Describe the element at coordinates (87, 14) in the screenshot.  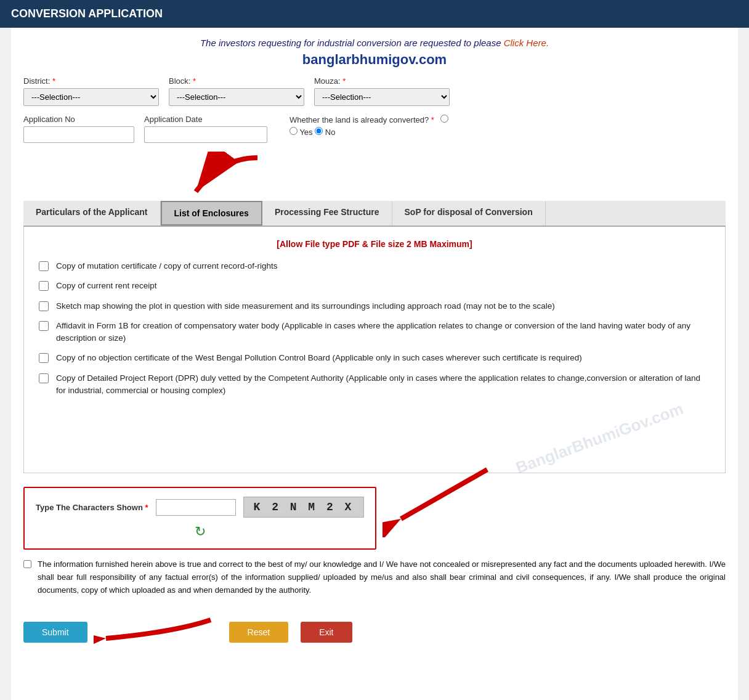
I see `page-title: CONVERSION APPLICATION` at that location.